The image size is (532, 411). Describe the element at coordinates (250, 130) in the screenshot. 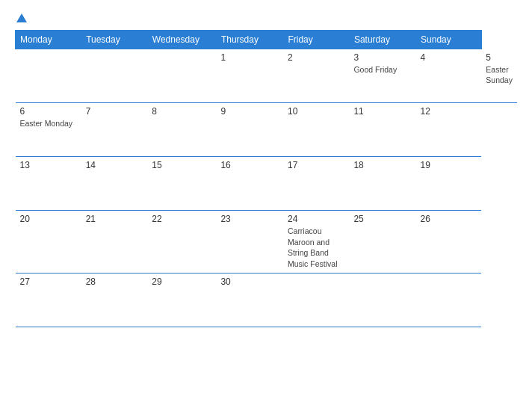

I see `calendar-cell: 9` at that location.